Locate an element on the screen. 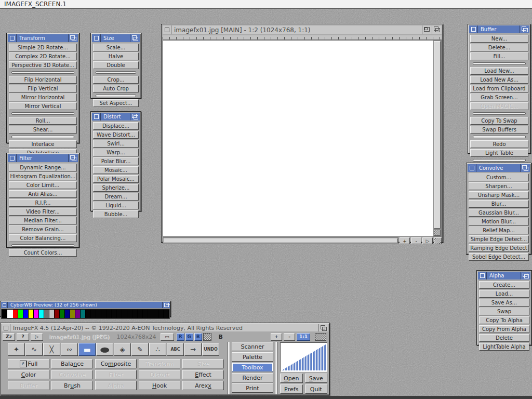 This screenshot has height=399, width=532. resize-corner is located at coordinates (437, 241).